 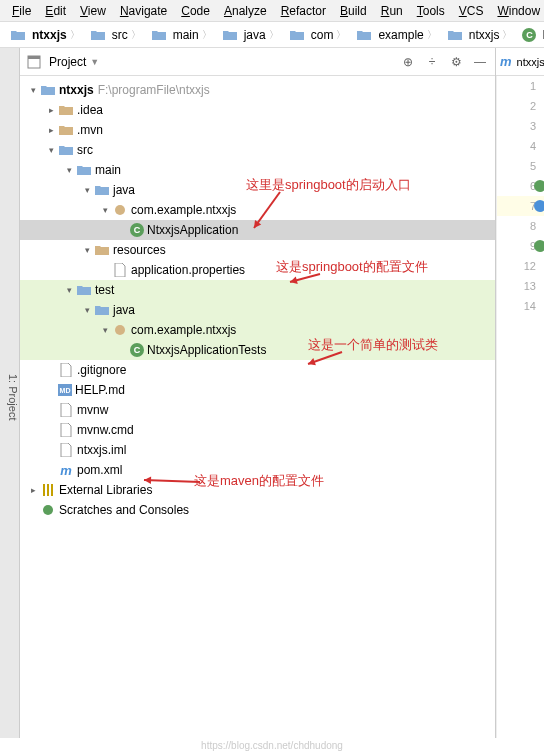 I want to click on project-title-label: Project, so click(x=68, y=62).